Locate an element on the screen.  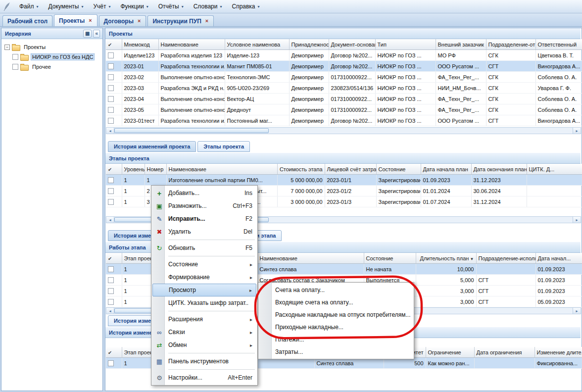
context-menu-item: Состояние▸ is located at coordinates (204, 264).